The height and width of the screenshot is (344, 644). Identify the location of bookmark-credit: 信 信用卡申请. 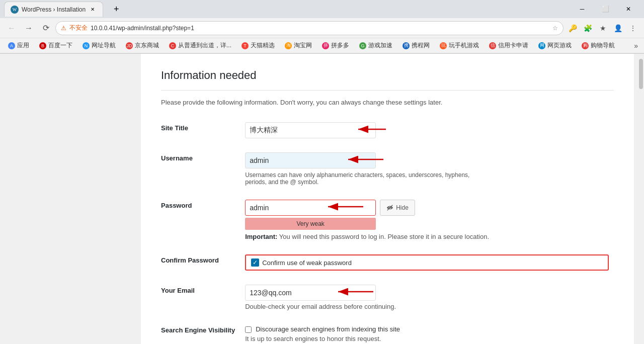
(509, 46).